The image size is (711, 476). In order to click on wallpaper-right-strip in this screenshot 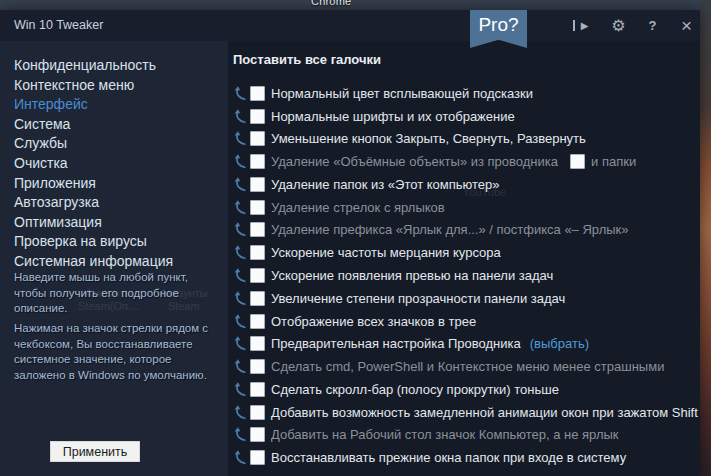, I will do `click(706, 238)`.